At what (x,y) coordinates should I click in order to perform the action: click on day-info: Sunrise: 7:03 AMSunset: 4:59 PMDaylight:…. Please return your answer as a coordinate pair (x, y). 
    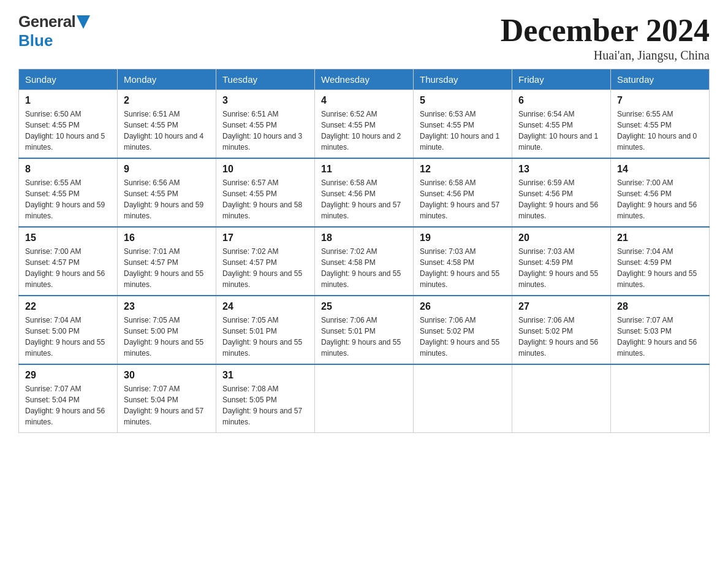
    Looking at the image, I should click on (561, 268).